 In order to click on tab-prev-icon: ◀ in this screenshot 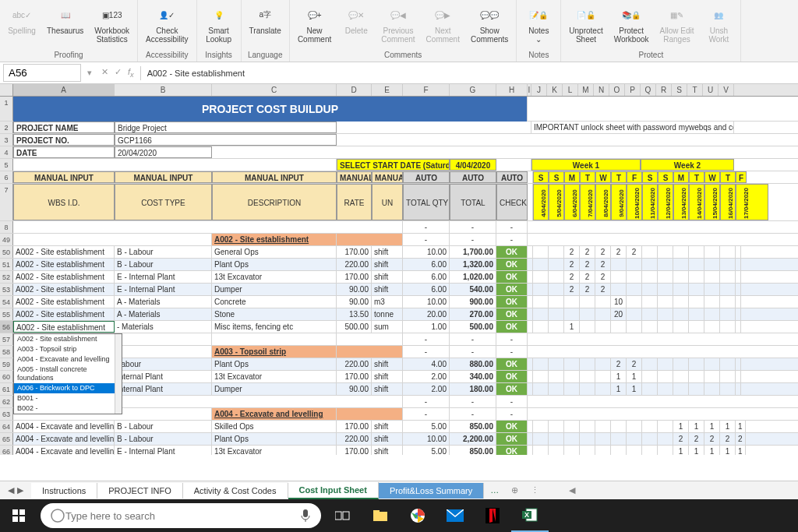, I will do `click(11, 491)`.